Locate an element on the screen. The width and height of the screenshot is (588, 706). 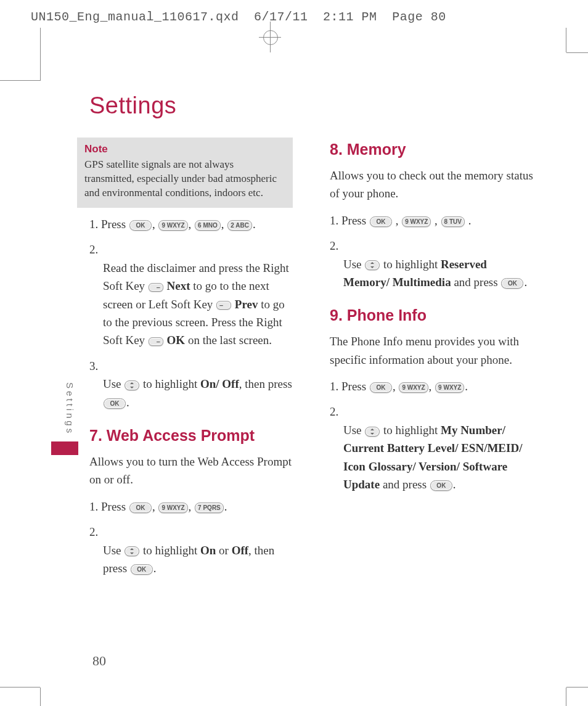
step-9-1: 1. Press OK, 9 WXYZ, 9 WXYZ. is located at coordinates (431, 386).